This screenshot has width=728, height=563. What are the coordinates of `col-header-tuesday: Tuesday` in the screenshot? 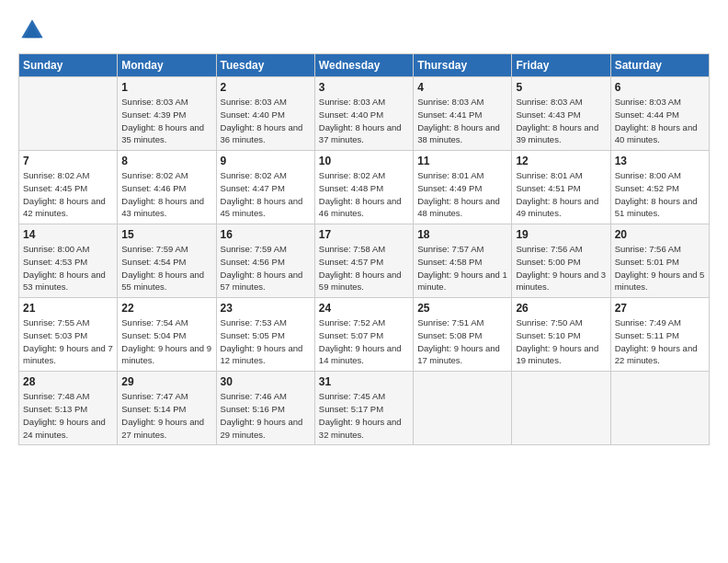 It's located at (265, 66).